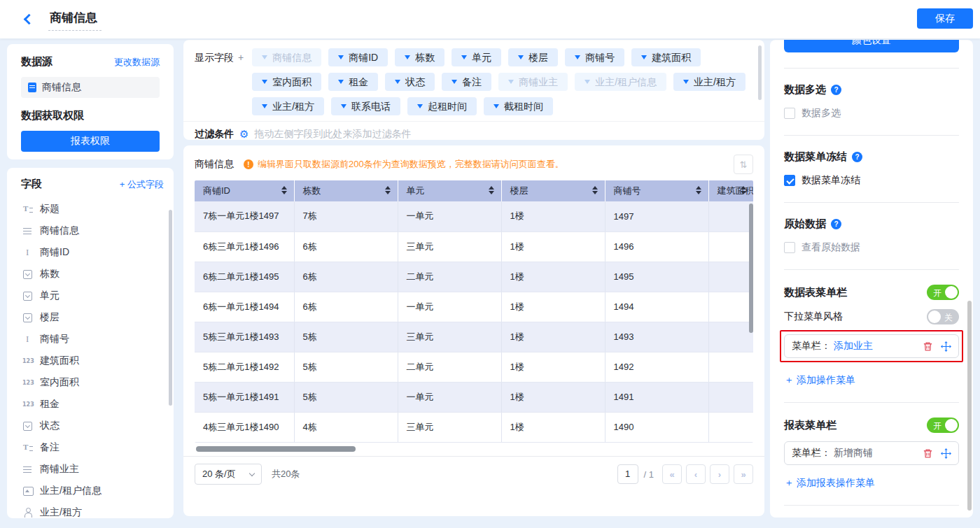 This screenshot has width=980, height=528. Describe the element at coordinates (92, 382) in the screenshot. I see `field-item: 室内面积` at that location.